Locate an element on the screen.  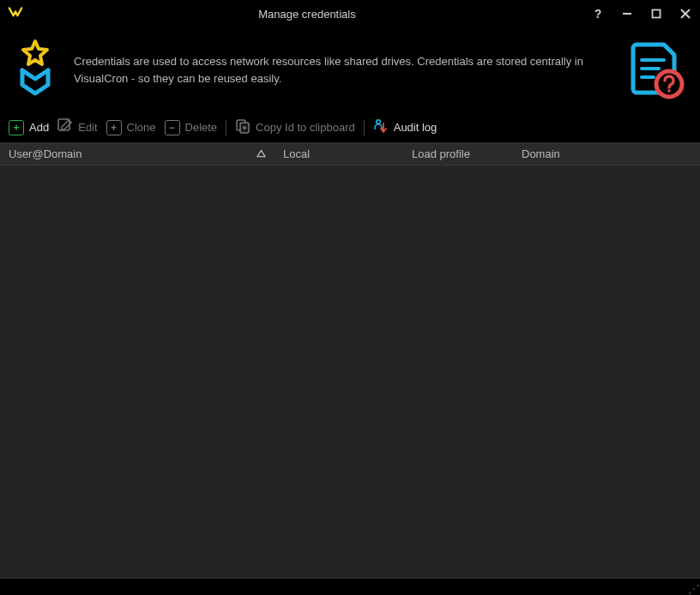
sort-asc-icon is located at coordinates (261, 154).